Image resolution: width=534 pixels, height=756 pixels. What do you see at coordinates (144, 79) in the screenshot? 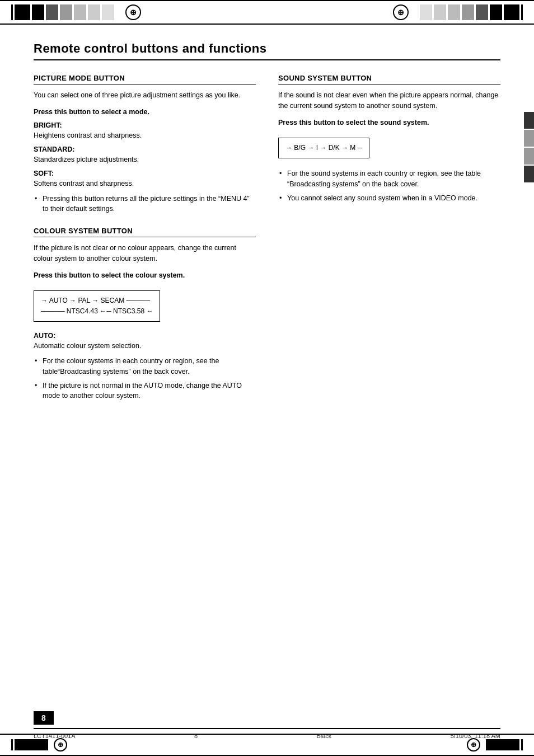
I see `picture-mode-header: PICTURE MODE button` at bounding box center [144, 79].